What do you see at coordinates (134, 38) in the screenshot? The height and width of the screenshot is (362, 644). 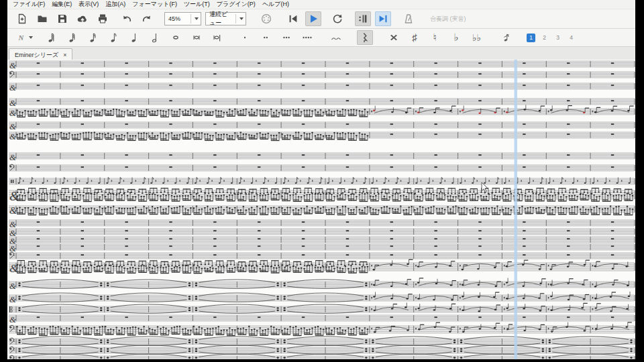 I see `noteq-icon` at bounding box center [134, 38].